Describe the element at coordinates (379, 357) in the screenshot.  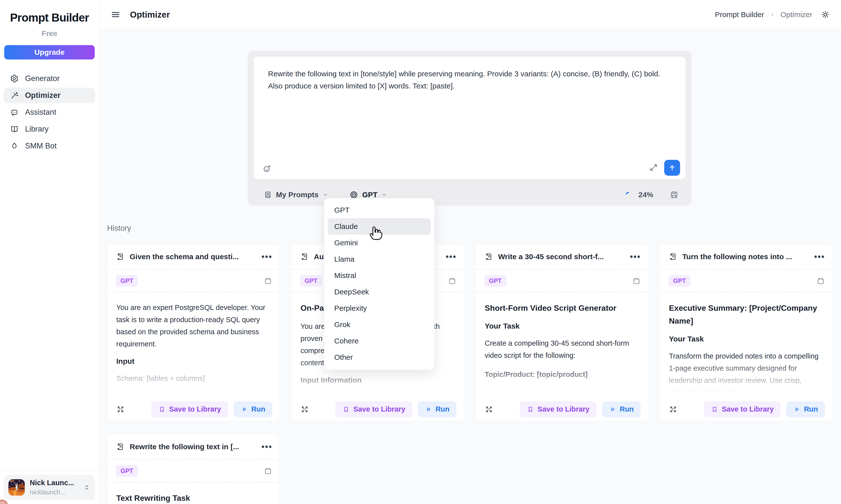
I see `menu-item-other: Other` at that location.